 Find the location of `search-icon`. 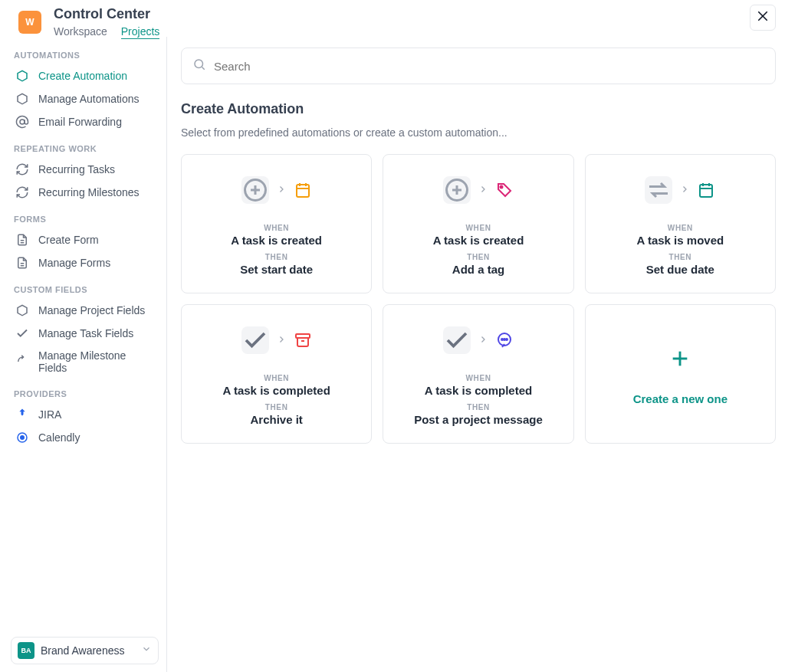

search-icon is located at coordinates (199, 66).